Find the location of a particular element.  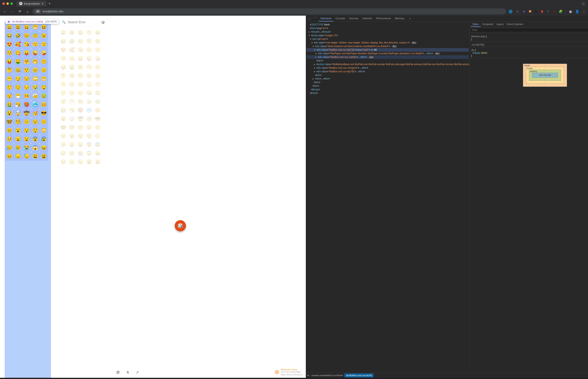

box-model-border: border - - - - padding - - - - is located at coordinates (545, 75).